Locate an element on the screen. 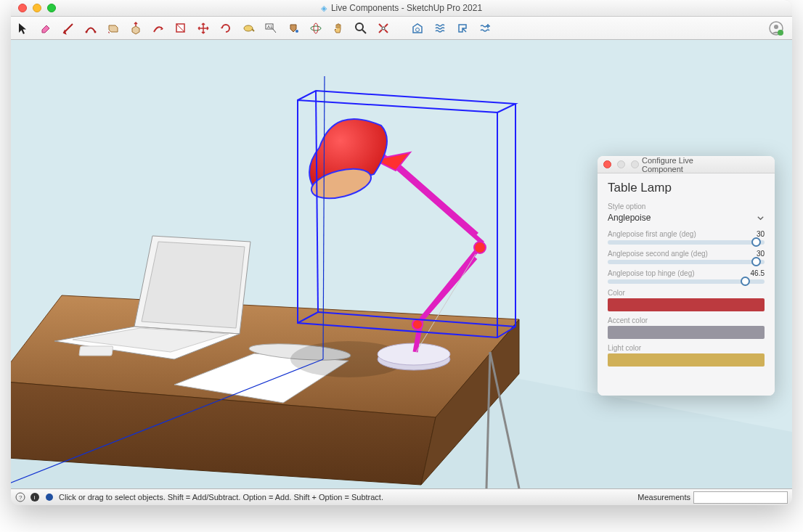 The height and width of the screenshot is (532, 803). minimize-window-button is located at coordinates (37, 8).